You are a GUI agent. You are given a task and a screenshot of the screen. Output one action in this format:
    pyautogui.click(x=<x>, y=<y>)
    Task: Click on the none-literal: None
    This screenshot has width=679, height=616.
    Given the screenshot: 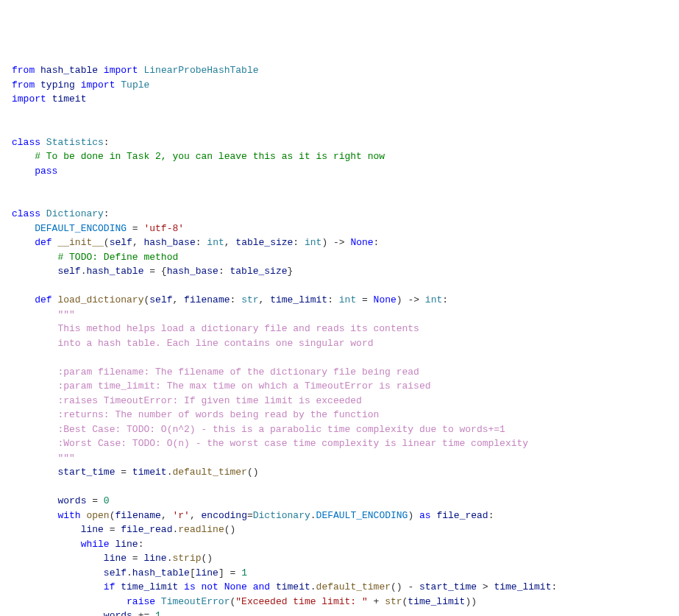 What is the action you would take?
    pyautogui.click(x=385, y=300)
    